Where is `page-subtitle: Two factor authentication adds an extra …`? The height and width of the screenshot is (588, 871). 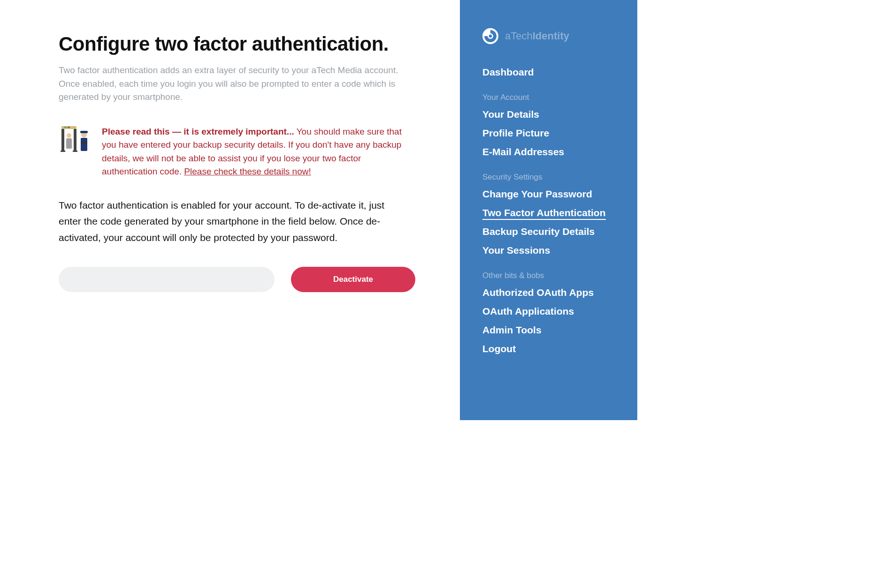 page-subtitle: Two factor authentication adds an extra … is located at coordinates (230, 84).